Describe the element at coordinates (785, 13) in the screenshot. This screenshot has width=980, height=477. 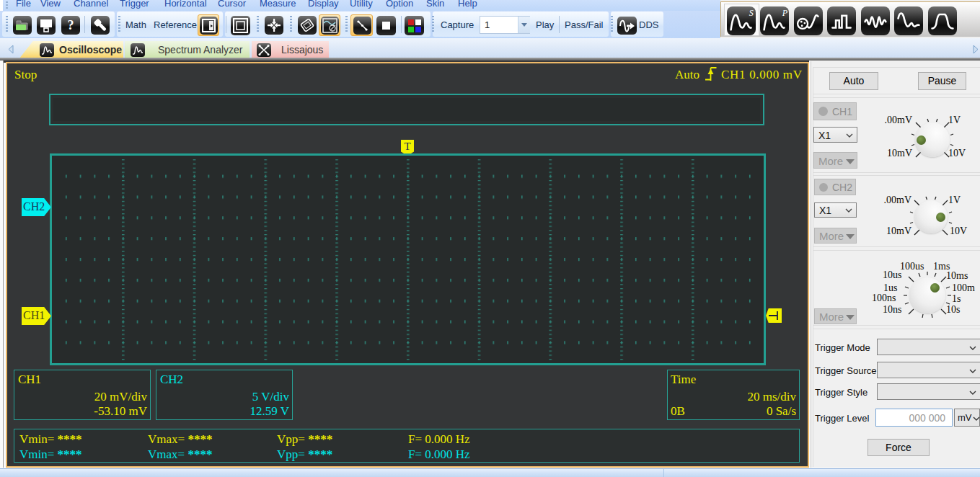
I see `svg-text: P` at that location.